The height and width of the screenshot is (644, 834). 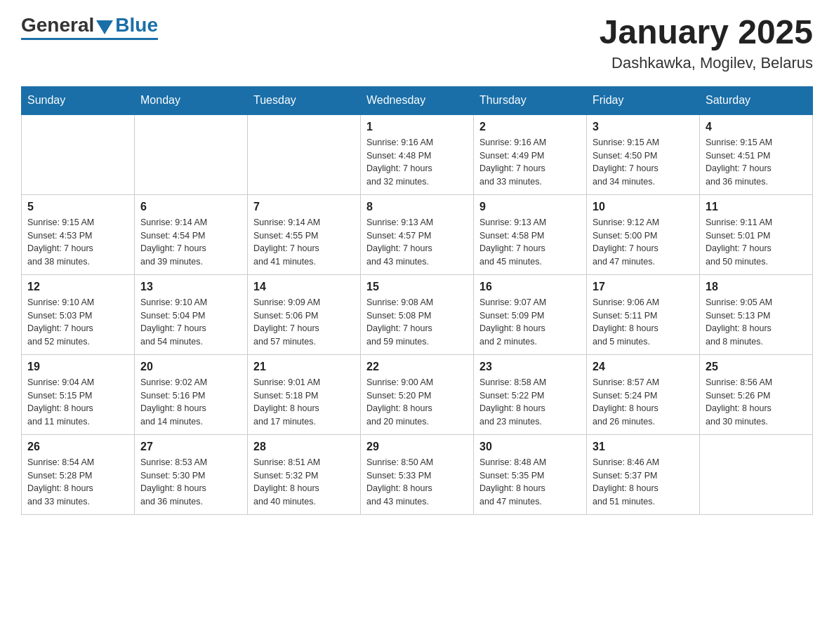 I want to click on day-info: Sunrise: 9:05 AM Sunset: 5:13 PM Dayligh…, so click(x=756, y=323).